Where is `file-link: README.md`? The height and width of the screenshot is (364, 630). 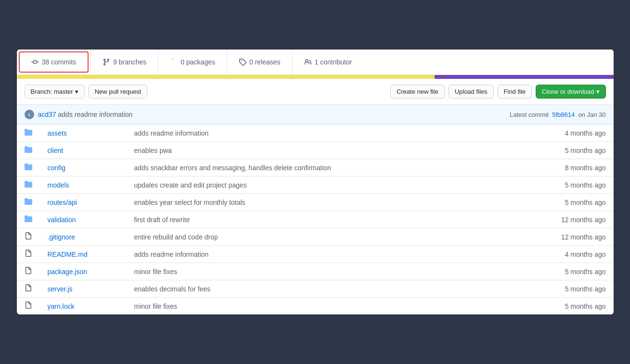 file-link: README.md is located at coordinates (67, 254).